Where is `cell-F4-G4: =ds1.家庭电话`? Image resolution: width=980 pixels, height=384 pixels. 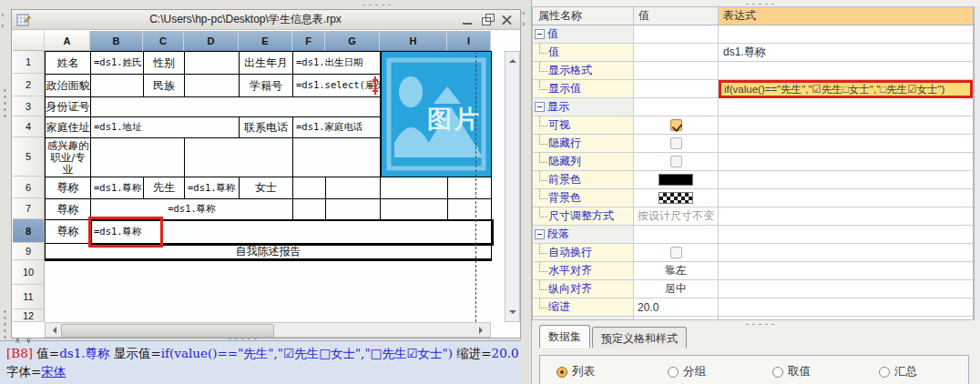
cell-F4-G4: =ds1.家庭电话 is located at coordinates (337, 127).